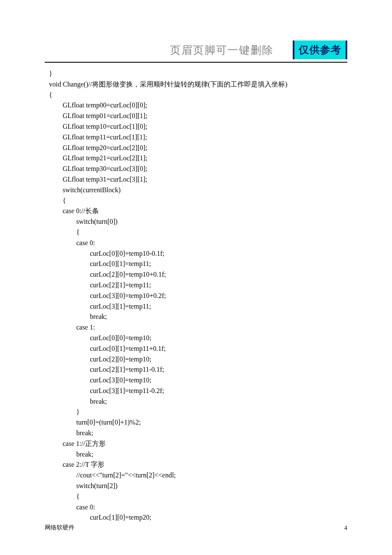  Describe the element at coordinates (198, 254) in the screenshot. I see `code-line: curLoc[0][0]=temp10-0.1f;` at that location.